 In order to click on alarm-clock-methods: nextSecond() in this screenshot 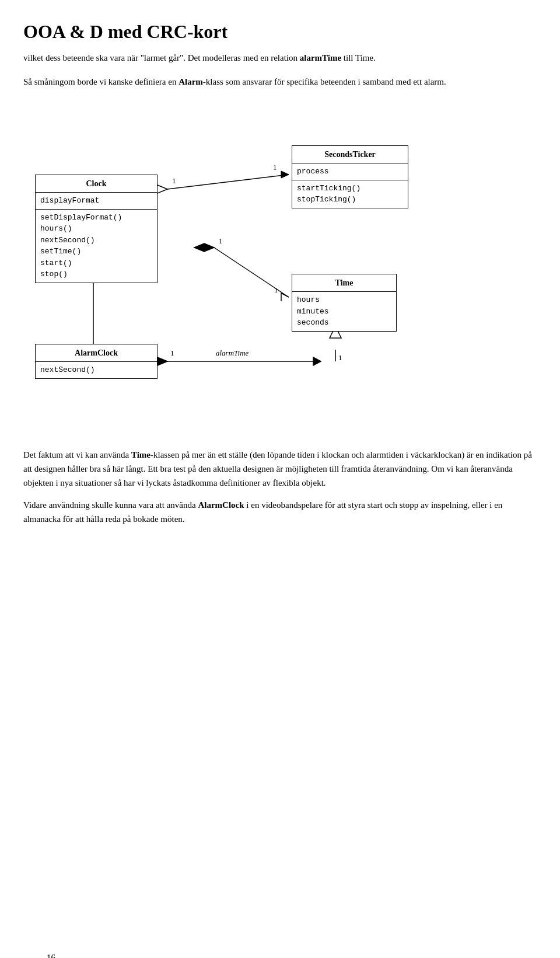, I will do `click(96, 370)`.